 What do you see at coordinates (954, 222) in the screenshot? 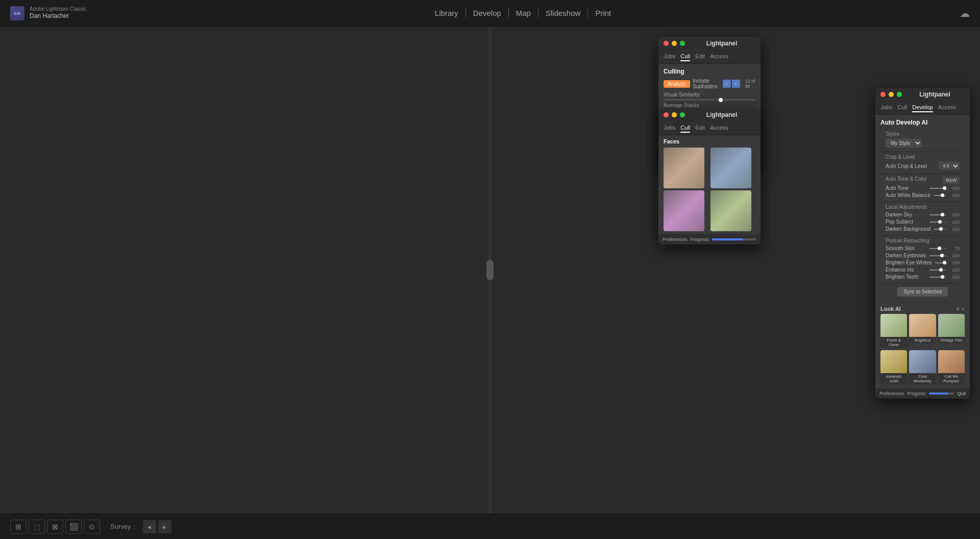
I see `dev-subject-val: 100` at bounding box center [954, 222].